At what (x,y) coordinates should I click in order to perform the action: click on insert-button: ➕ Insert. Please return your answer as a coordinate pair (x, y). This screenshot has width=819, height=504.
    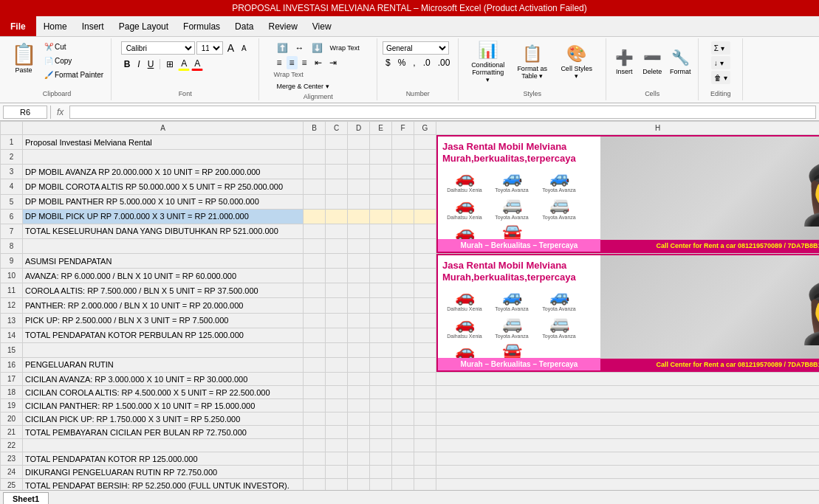
    Looking at the image, I should click on (624, 62).